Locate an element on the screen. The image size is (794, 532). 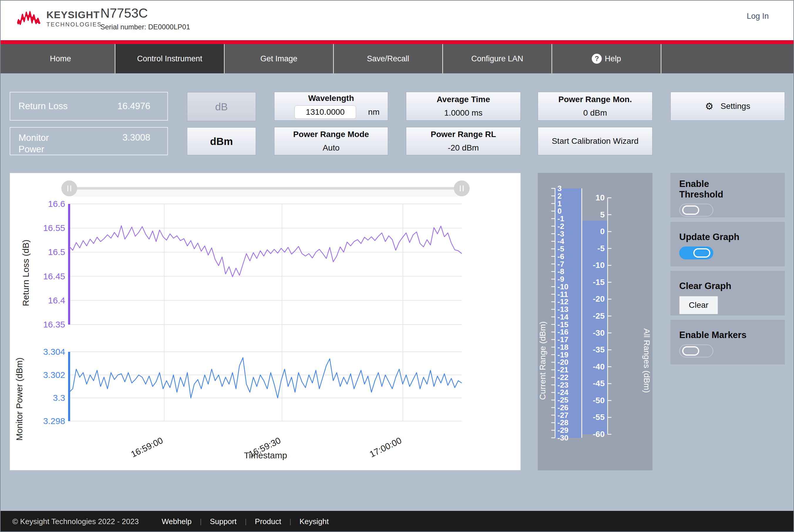
tab-help: ?Help is located at coordinates (607, 59).